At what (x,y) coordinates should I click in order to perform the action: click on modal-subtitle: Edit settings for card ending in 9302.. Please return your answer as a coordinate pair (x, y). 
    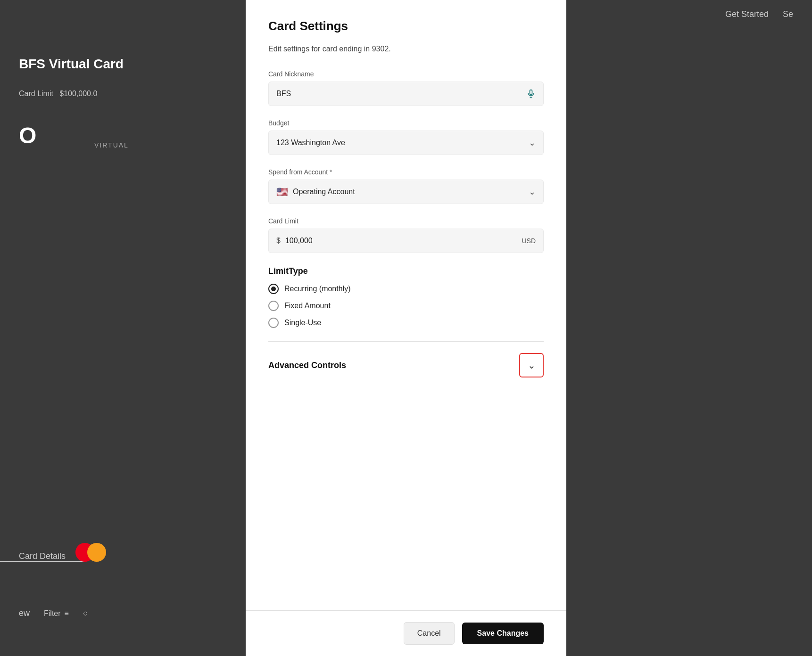
    Looking at the image, I should click on (406, 49).